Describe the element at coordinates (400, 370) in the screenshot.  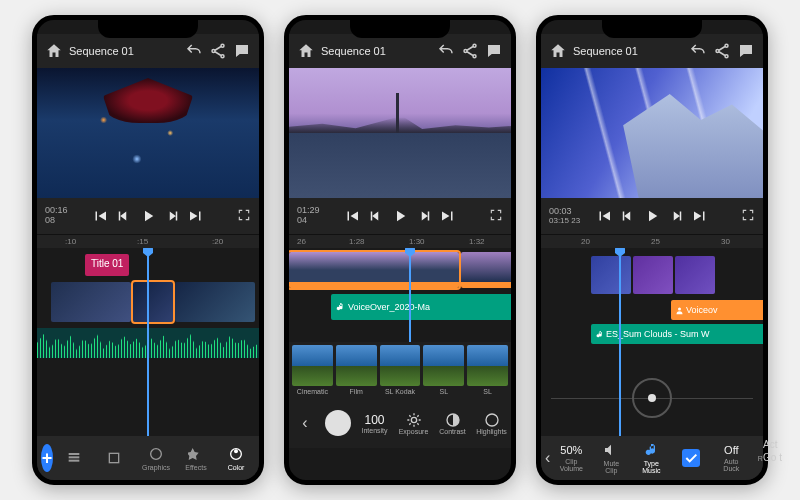
I see `preset-item: SL Kodak` at that location.